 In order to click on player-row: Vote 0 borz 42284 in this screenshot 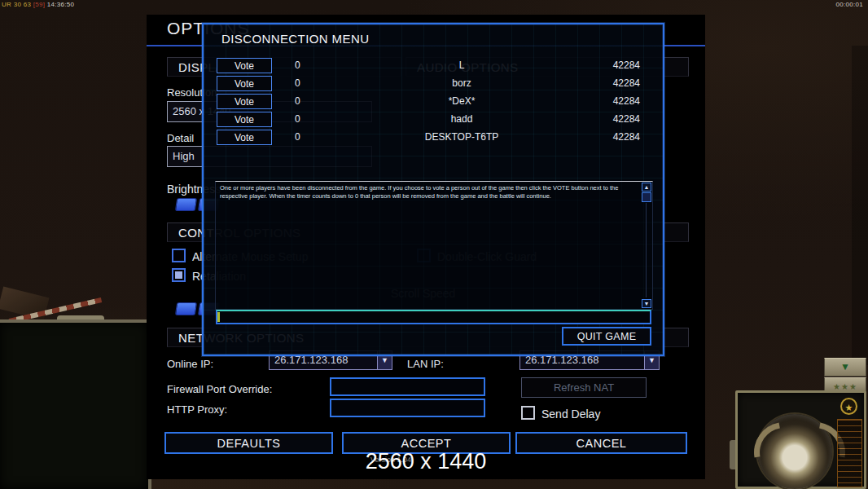, I will do `click(433, 84)`.